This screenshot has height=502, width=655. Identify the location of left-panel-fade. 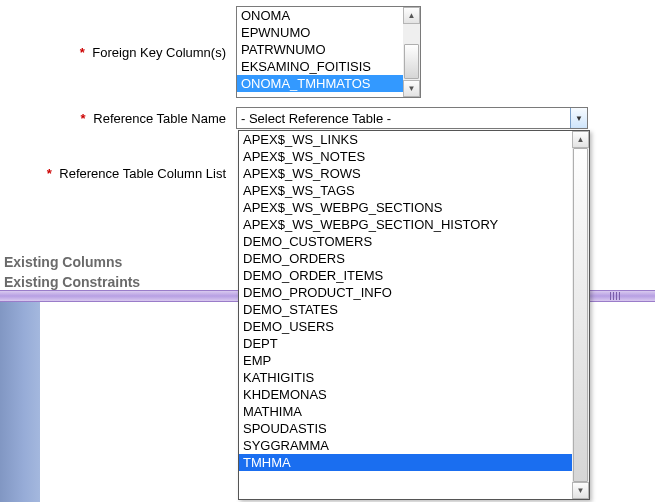
(20, 402).